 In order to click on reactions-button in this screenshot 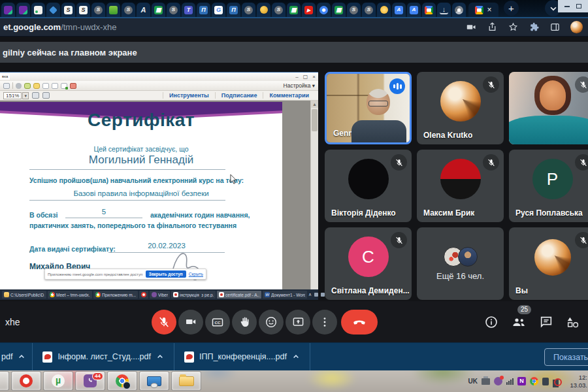, I will do `click(271, 322)`.